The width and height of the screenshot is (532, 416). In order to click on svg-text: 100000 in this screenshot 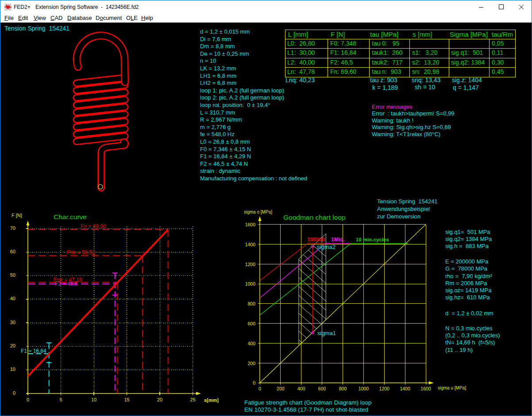, I will do `click(316, 240)`.